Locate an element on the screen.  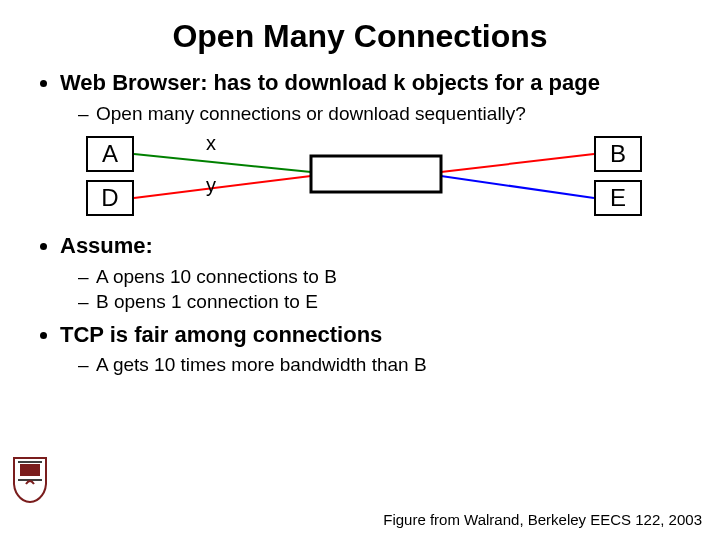
label-x: x is located at coordinates (211, 144).